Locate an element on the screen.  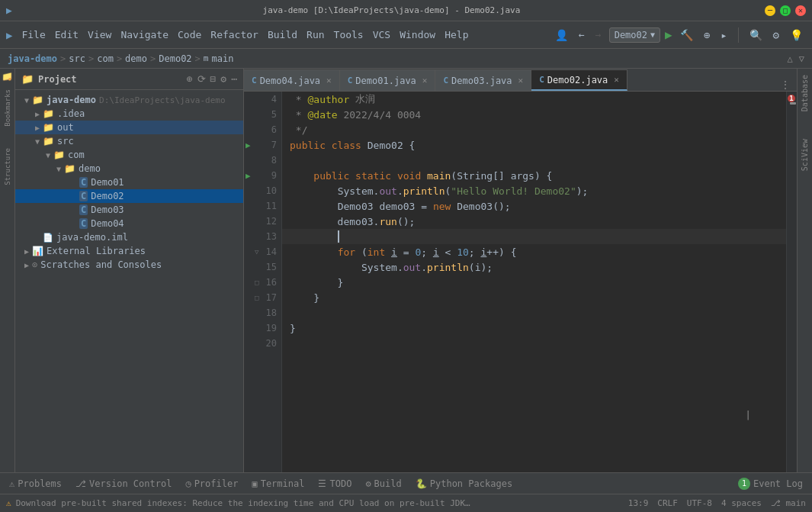
tree-item-iml: ▶ 📄 java-demo.iml is located at coordinates (130, 237).